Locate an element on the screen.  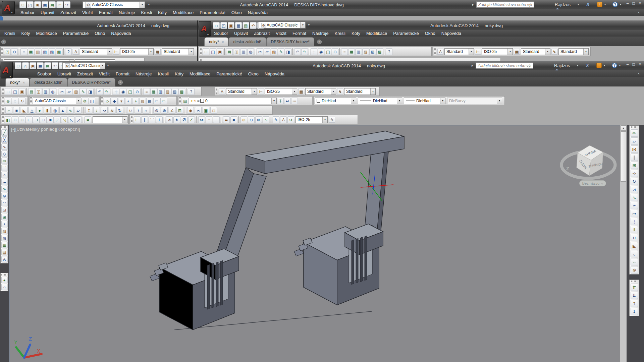
wedge-icon: ◣ is located at coordinates (24, 110).